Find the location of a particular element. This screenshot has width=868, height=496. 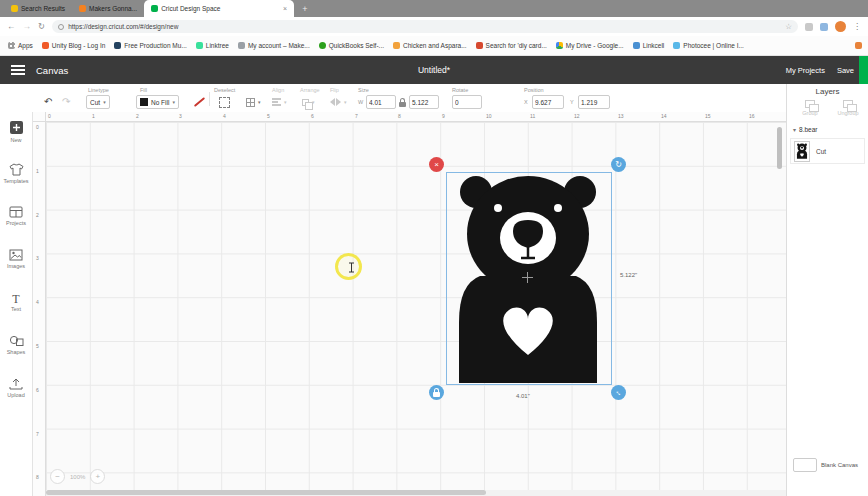

size-height-field-wrap is located at coordinates (424, 102).